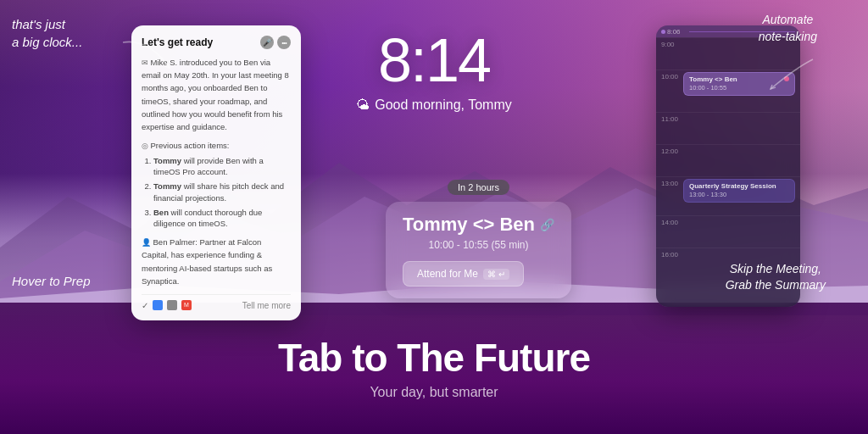 The image size is (868, 434). Describe the element at coordinates (672, 221) in the screenshot. I see `cal-label-14: 14:00` at that location.